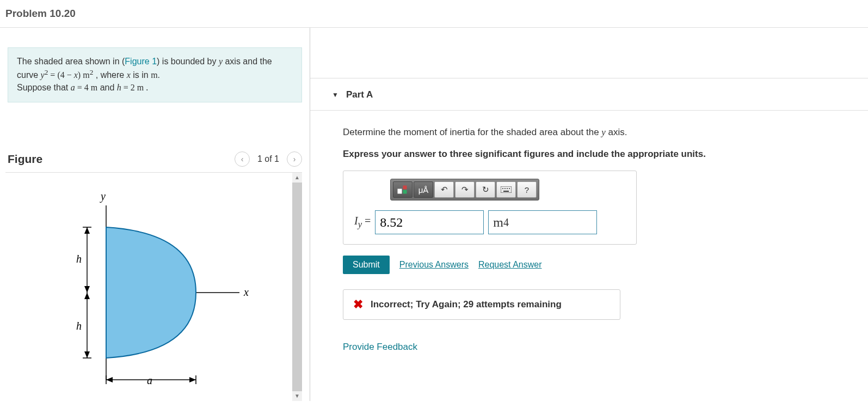 The image size is (868, 413). I want to click on unit-exp: 4, so click(506, 222).